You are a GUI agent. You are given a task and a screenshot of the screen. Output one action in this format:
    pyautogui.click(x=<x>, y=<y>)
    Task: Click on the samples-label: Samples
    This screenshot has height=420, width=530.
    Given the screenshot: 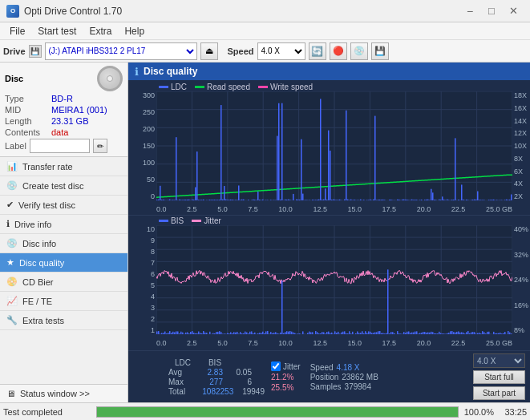 What is the action you would take?
    pyautogui.click(x=326, y=386)
    